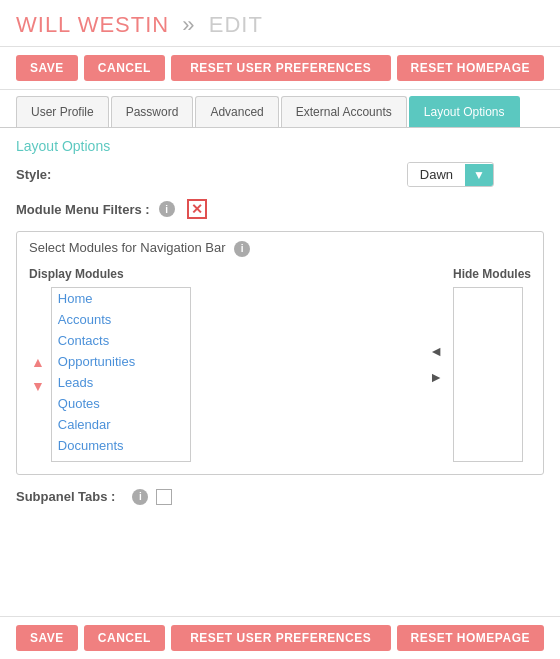  Describe the element at coordinates (436, 351) in the screenshot. I see `move-left-button: ◄` at that location.